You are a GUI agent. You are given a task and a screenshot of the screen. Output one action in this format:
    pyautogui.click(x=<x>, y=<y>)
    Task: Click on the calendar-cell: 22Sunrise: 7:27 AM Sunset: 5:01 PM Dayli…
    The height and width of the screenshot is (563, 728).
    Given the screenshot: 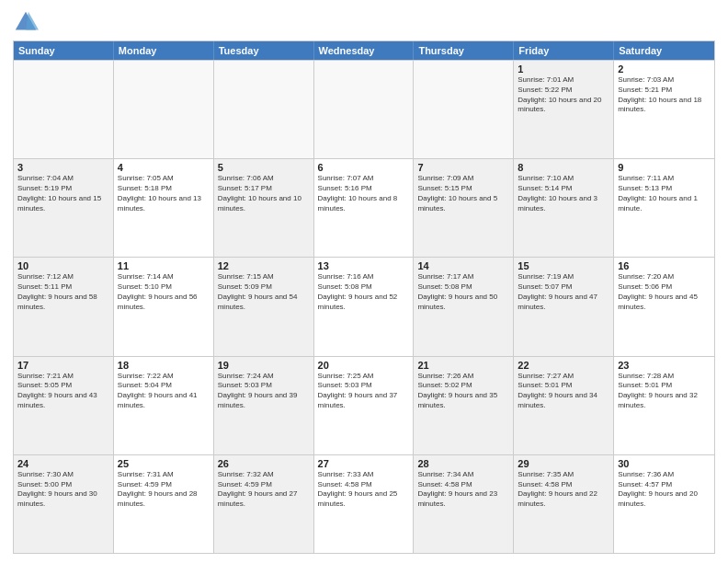 What is the action you would take?
    pyautogui.click(x=564, y=406)
    